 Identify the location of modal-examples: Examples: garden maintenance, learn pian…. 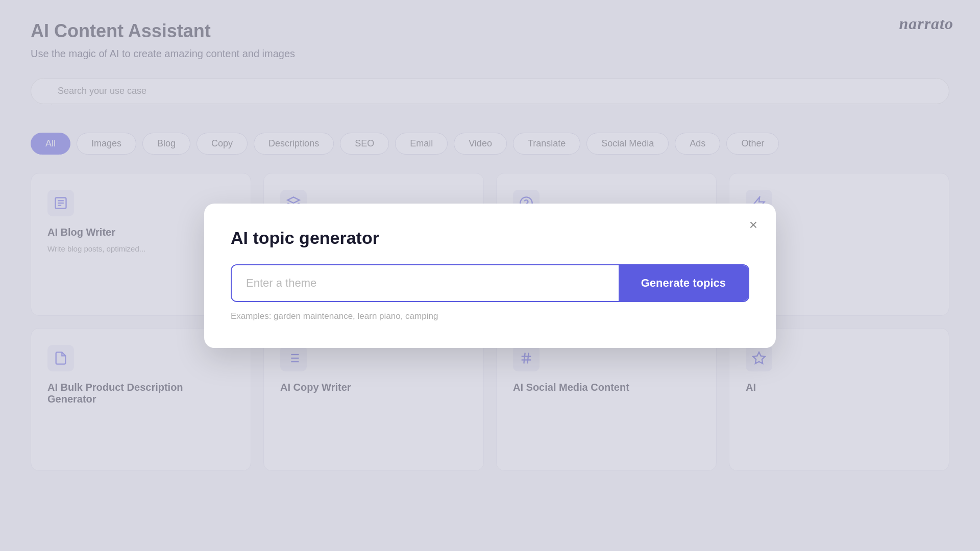
(490, 316).